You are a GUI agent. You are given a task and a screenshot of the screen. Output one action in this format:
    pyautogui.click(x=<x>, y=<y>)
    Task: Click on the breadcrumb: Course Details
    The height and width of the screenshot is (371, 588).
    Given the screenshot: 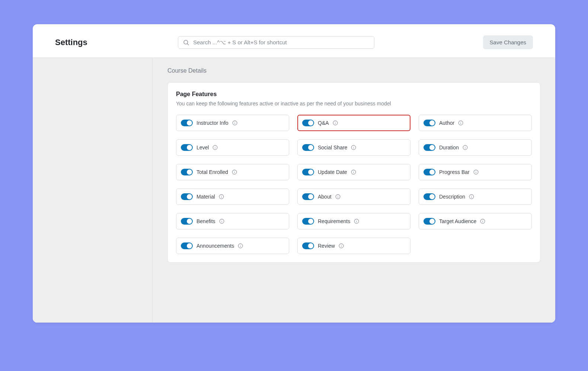 What is the action you would take?
    pyautogui.click(x=354, y=71)
    